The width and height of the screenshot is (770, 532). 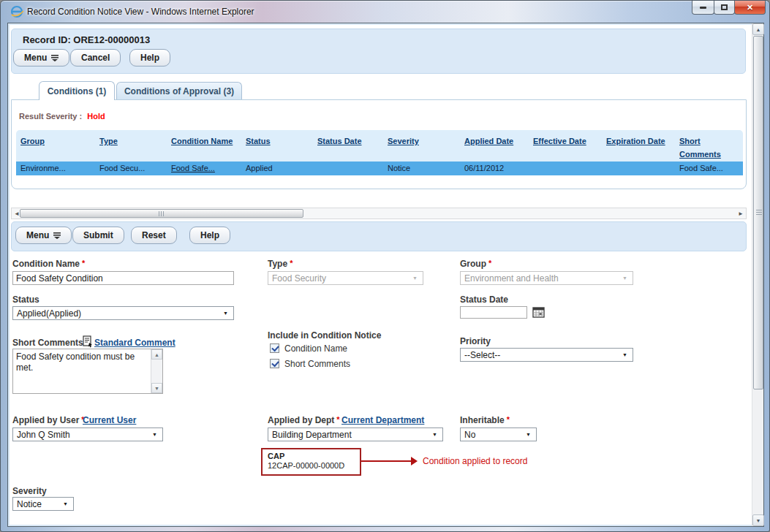 I want to click on minimize-button, so click(x=703, y=7).